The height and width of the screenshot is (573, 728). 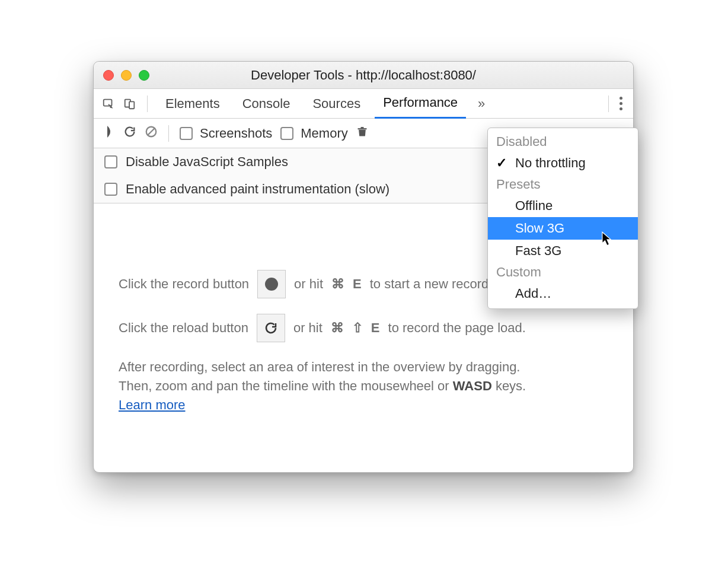 I want to click on memory-label: Memory, so click(x=324, y=133).